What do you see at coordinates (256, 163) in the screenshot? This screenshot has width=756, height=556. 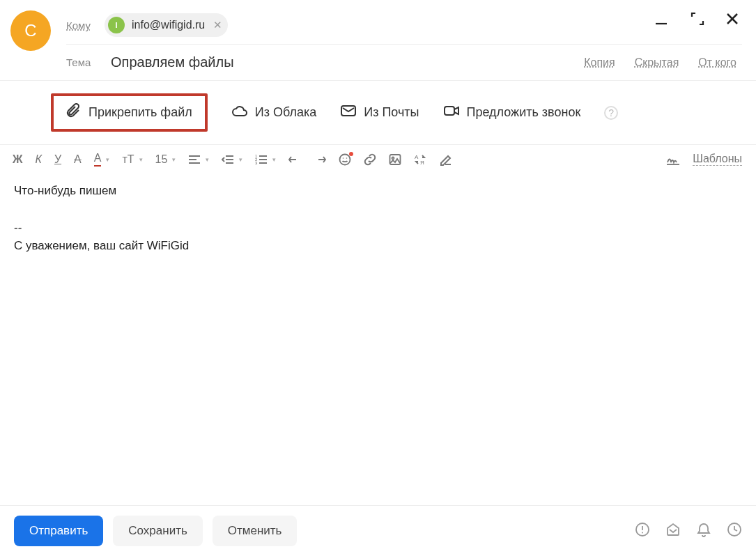 I see `svg-text: 3` at bounding box center [256, 163].